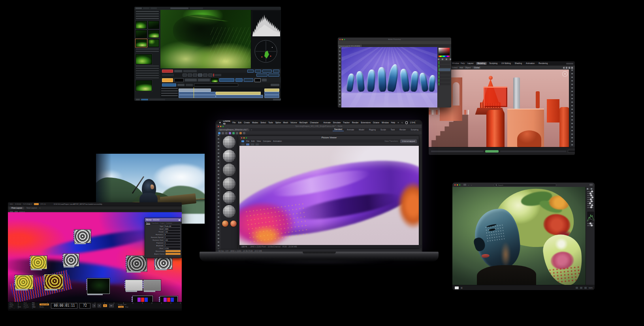  I want to click on flame-bottom-chip, so click(277, 100).